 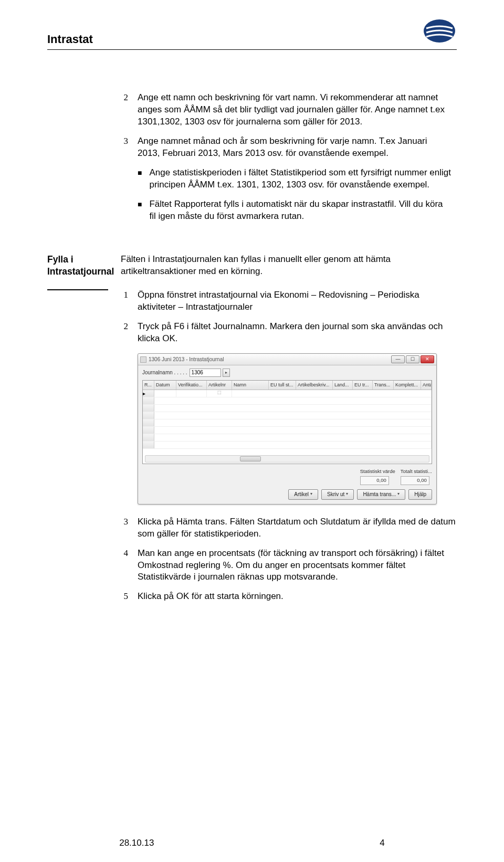 What do you see at coordinates (295, 211) in the screenshot?
I see `bullet-item: ■ Fältet Rapporterat fylls i automatiskt…` at bounding box center [295, 211].